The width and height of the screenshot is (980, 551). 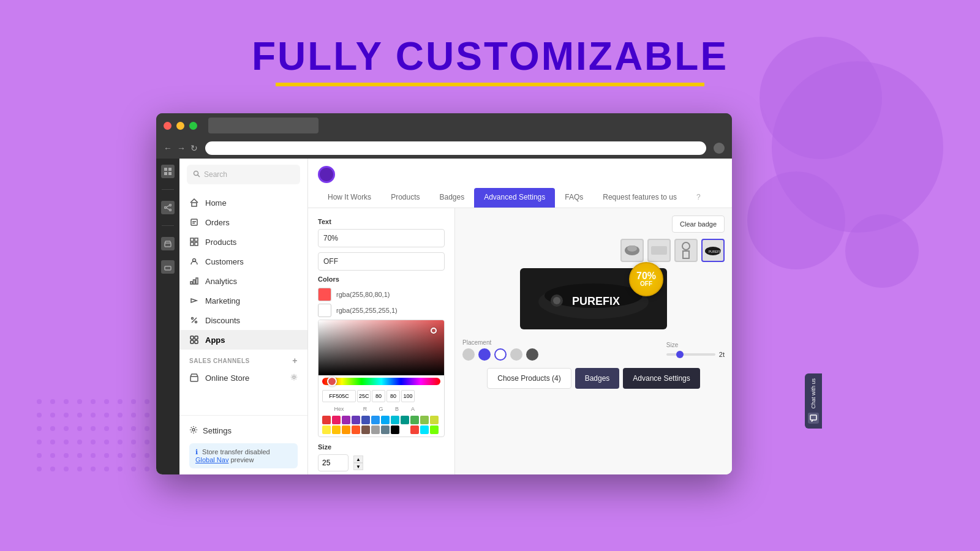 What do you see at coordinates (168, 126) in the screenshot?
I see `traffic-light-red` at bounding box center [168, 126].